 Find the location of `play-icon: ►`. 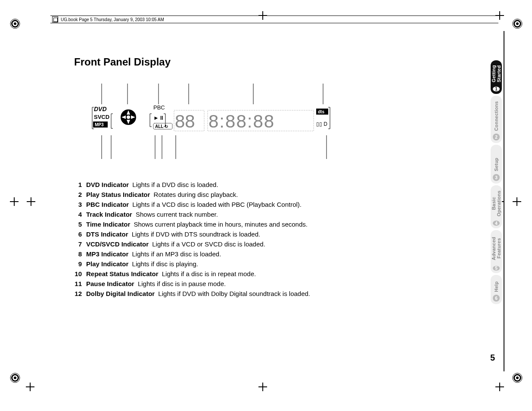

play-icon: ► is located at coordinates (156, 118).